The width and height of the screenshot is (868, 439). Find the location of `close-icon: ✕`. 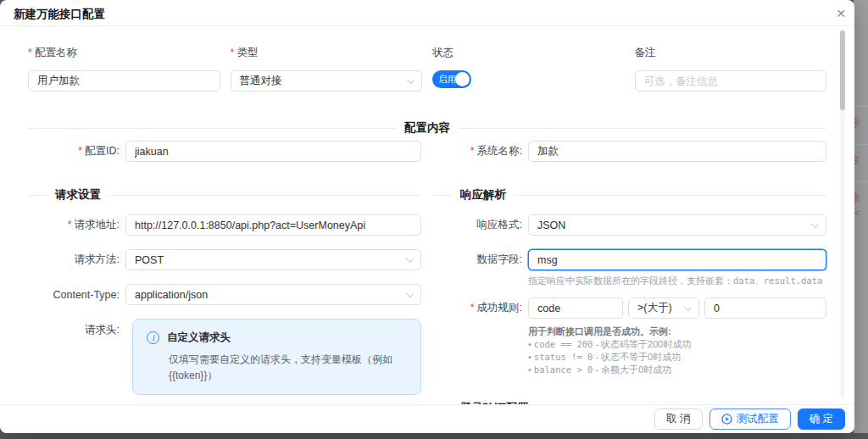

close-icon: ✕ is located at coordinates (841, 14).